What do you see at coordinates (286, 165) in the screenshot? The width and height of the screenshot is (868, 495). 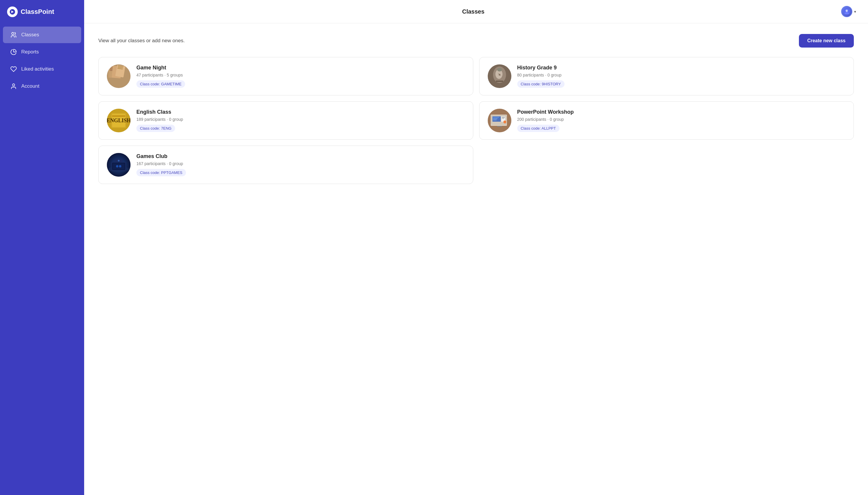 I see `class-card-games-club: Games Club 167 participants · 0 group Cl…` at bounding box center [286, 165].